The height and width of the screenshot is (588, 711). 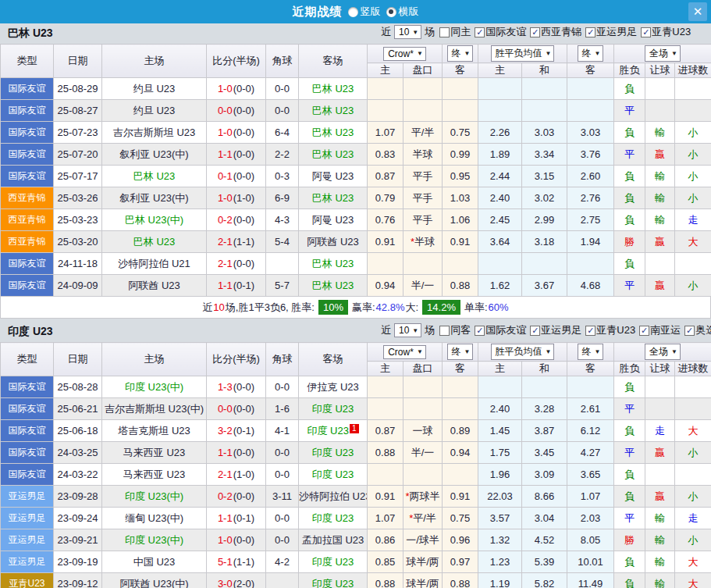 I want to click on cell-avg-draw-odds: 3.28, so click(x=545, y=409).